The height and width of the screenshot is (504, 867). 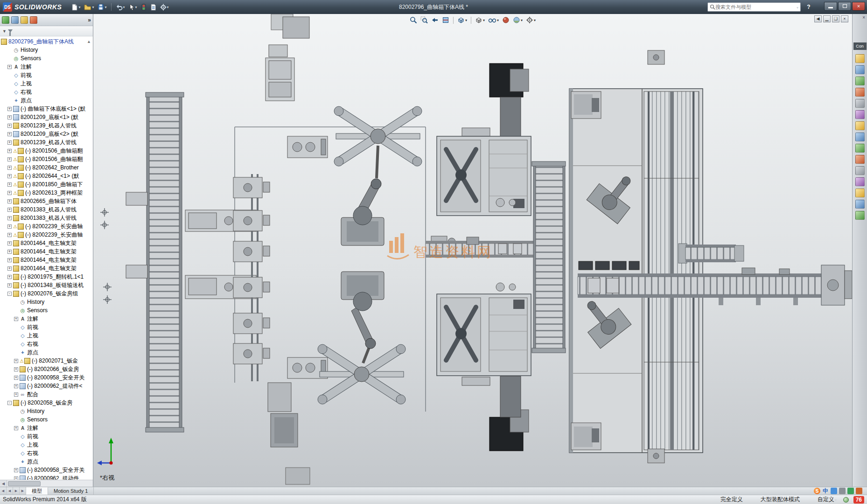 I want to click on zoom-to-area-button, so click(x=424, y=20).